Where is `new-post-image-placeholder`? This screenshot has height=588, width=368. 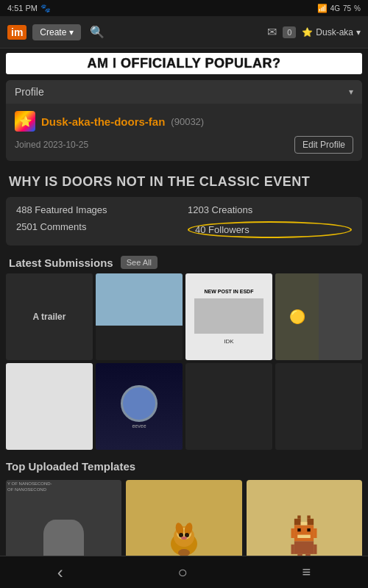 new-post-image-placeholder is located at coordinates (229, 316).